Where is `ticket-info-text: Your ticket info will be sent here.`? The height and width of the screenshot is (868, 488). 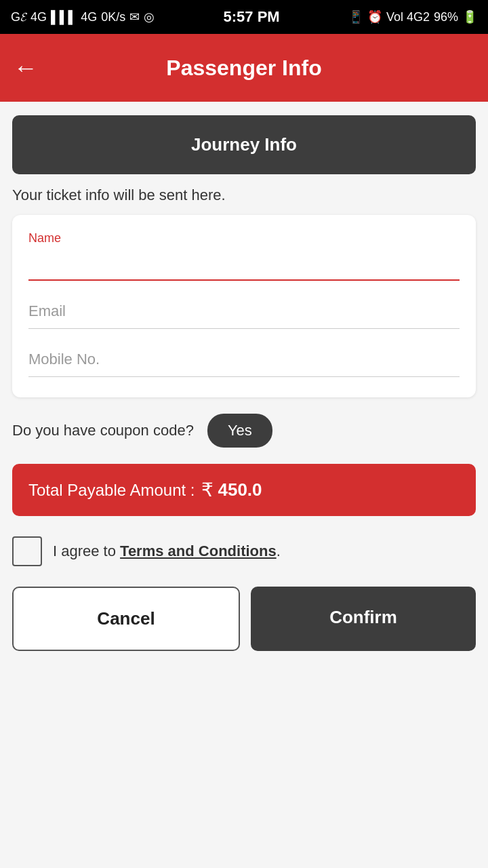
ticket-info-text: Your ticket info will be sent here. is located at coordinates (244, 195).